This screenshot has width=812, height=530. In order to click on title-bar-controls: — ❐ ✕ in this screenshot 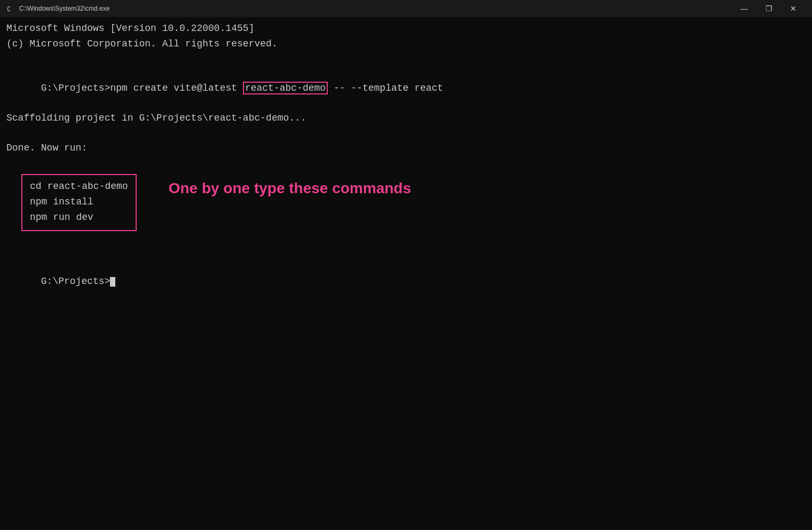, I will do `click(769, 9)`.